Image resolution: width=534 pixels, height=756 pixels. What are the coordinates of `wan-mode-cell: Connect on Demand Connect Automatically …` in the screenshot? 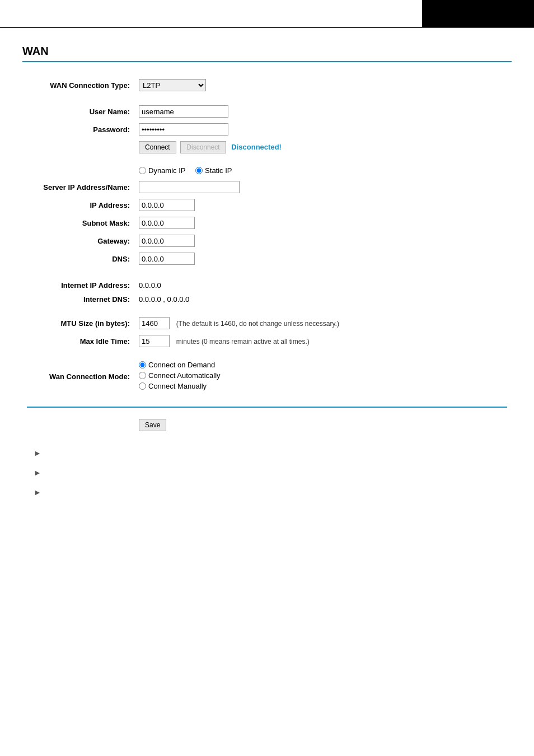 It's located at (323, 376).